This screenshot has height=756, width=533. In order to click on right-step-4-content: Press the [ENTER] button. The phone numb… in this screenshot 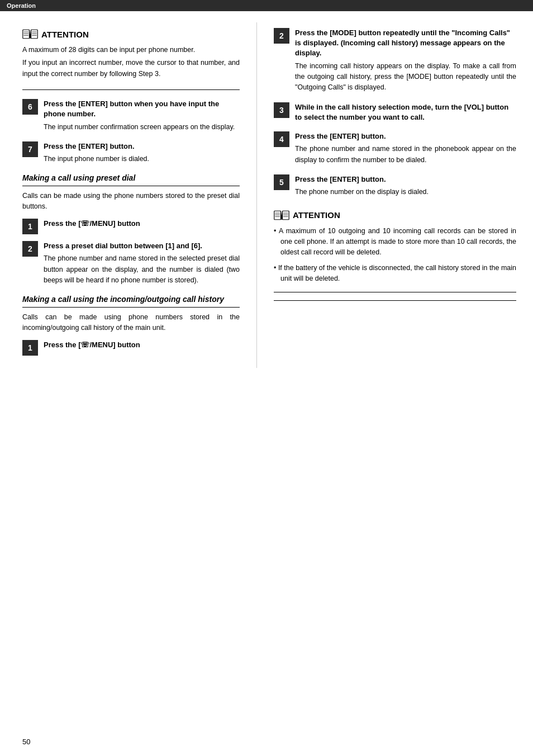, I will do `click(406, 149)`.